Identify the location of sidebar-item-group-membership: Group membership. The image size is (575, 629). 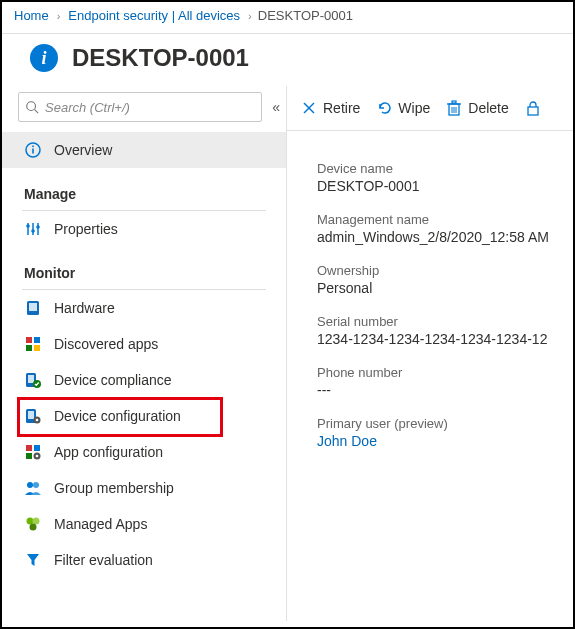
(144, 488).